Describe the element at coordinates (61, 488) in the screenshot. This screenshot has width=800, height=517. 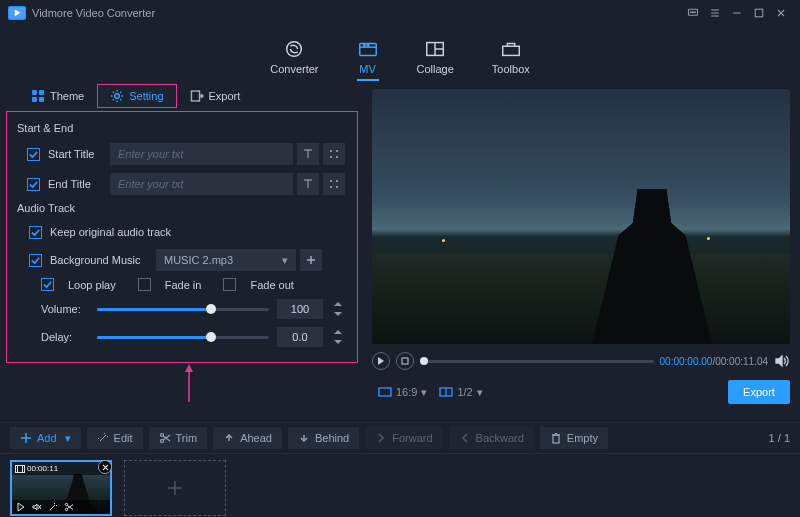
I see `clip-thumb: 00:00:11` at that location.